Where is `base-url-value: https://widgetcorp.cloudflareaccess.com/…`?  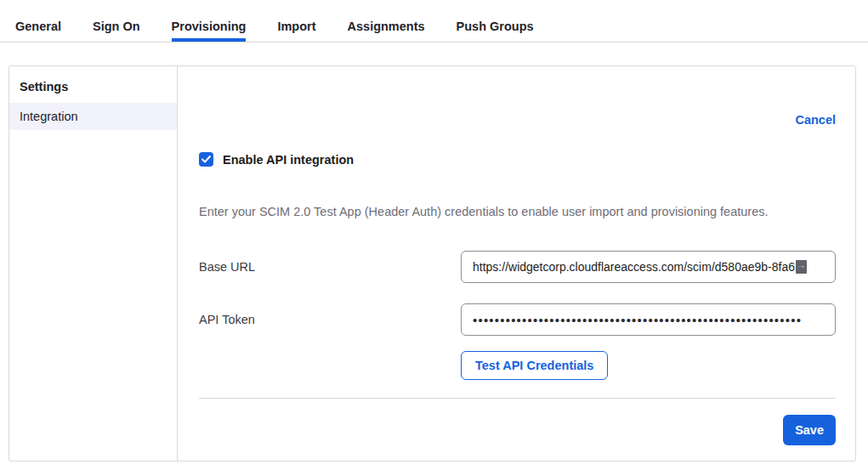 base-url-value: https://widgetcorp.cloudflareaccess.com/… is located at coordinates (634, 267).